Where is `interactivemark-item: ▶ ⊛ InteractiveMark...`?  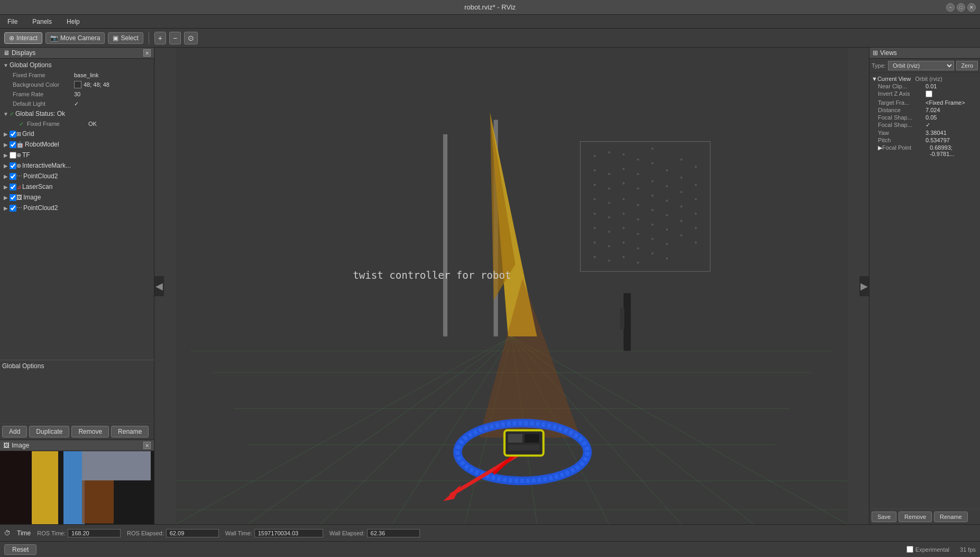 interactivemark-item: ▶ ⊛ InteractiveMark... is located at coordinates (77, 166).